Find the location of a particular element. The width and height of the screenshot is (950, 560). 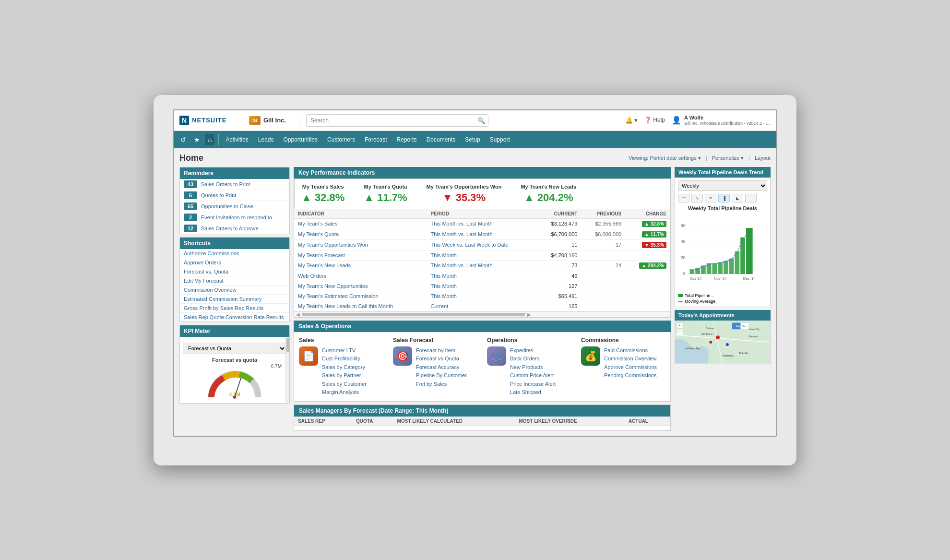

shortcut-edit-forecast: Edit My Forecast is located at coordinates (203, 281).